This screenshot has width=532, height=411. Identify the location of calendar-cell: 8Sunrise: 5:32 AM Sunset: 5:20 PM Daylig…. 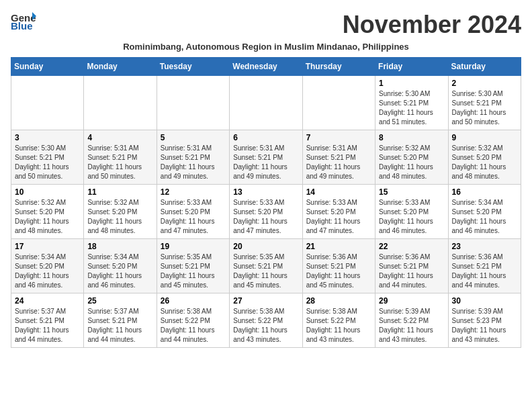
(412, 157).